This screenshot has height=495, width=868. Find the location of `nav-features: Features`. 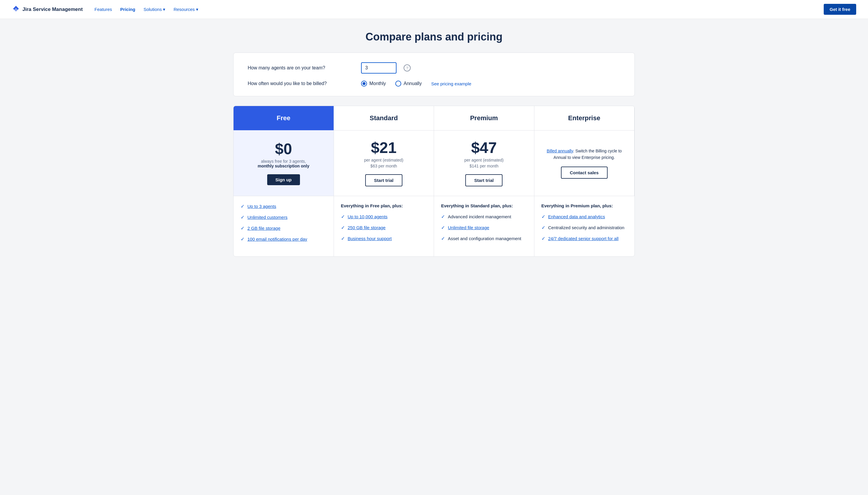

nav-features: Features is located at coordinates (103, 10).